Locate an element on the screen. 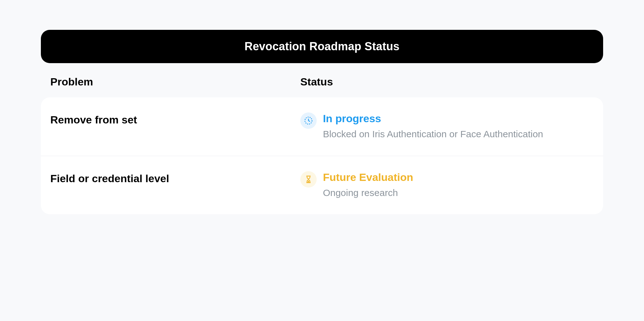  status-text: In progress Blocked on Iris Authenticati… is located at coordinates (458, 127).